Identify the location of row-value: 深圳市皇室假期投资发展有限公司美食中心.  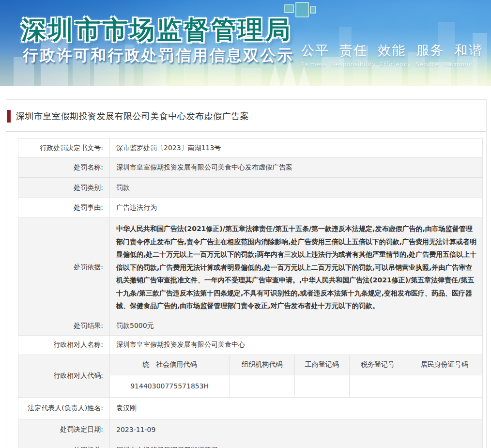
(296, 345).